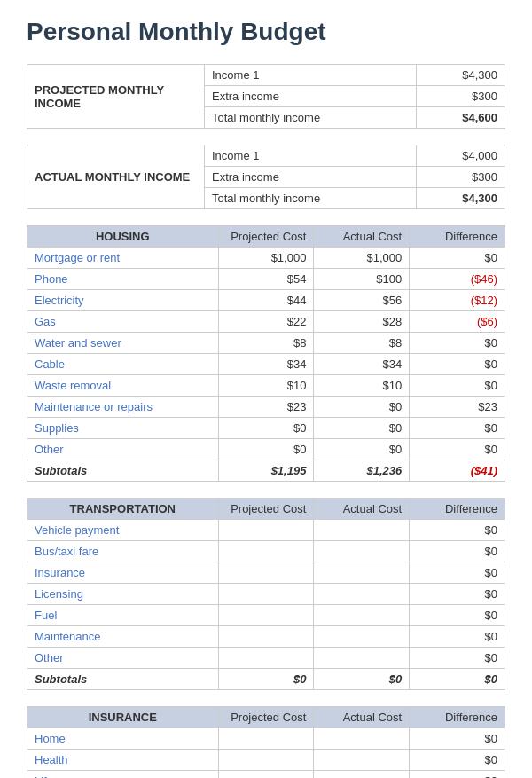  I want to click on housing-actual-8: $0, so click(362, 428).